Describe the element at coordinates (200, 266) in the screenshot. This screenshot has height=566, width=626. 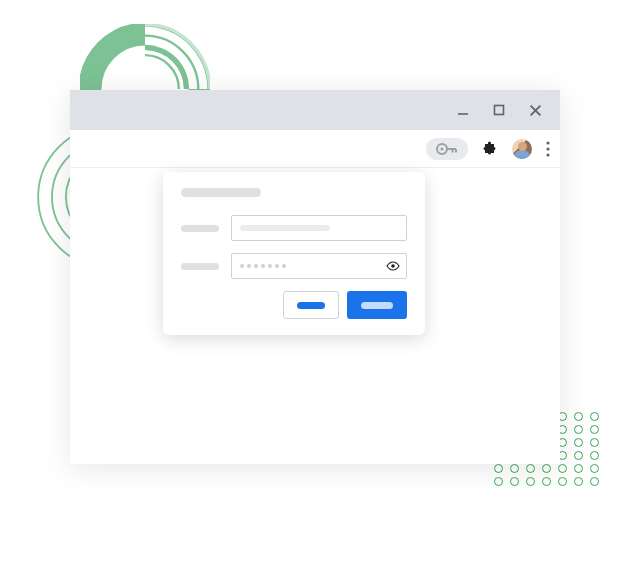
I see `password-label` at that location.